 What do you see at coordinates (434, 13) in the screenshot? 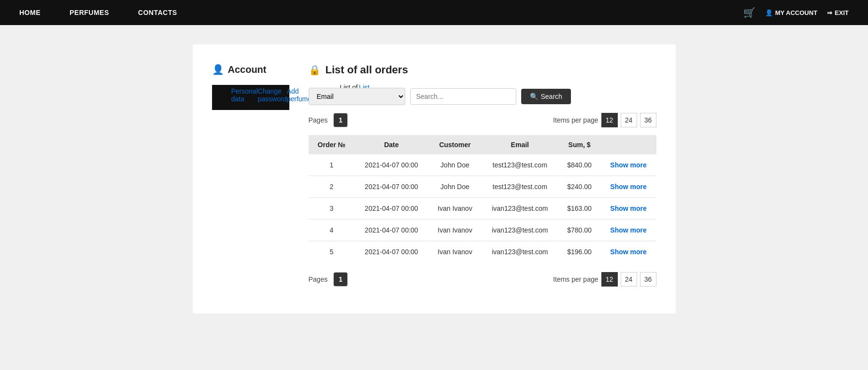
I see `navbar: HOMEPERFUMESCONTACTS 🛒 👤 MY ACCOUNT ⇒ EX…` at bounding box center [434, 13].